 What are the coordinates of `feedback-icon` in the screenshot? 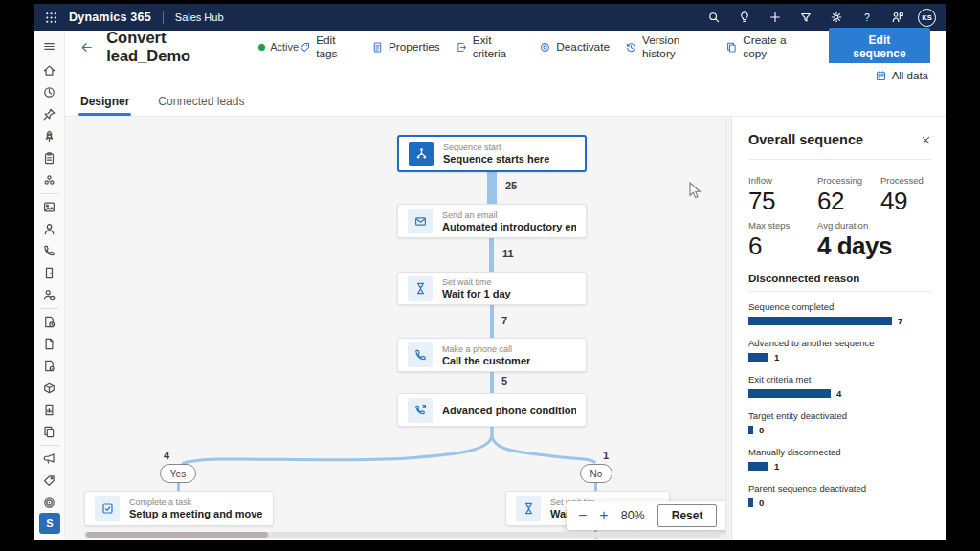 It's located at (898, 17).